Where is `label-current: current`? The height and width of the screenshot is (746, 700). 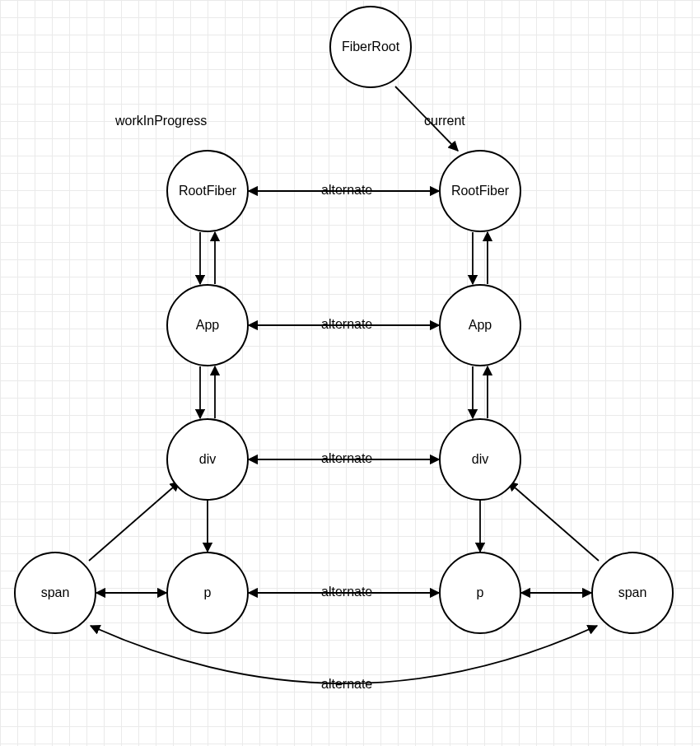 label-current: current is located at coordinates (445, 121).